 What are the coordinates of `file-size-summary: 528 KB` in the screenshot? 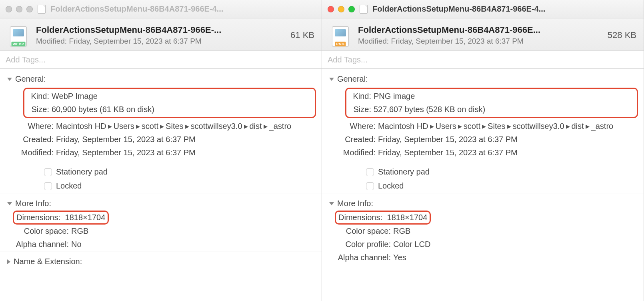 It's located at (622, 35).